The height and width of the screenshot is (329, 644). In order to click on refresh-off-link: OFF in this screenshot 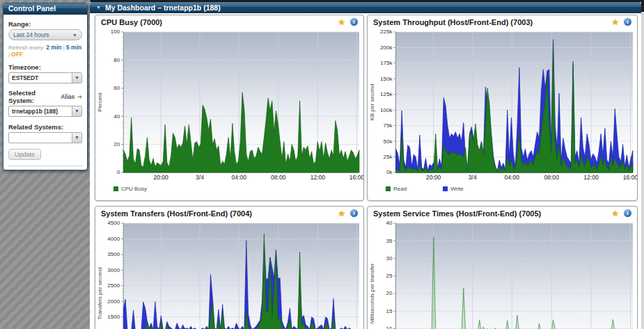, I will do `click(17, 54)`.